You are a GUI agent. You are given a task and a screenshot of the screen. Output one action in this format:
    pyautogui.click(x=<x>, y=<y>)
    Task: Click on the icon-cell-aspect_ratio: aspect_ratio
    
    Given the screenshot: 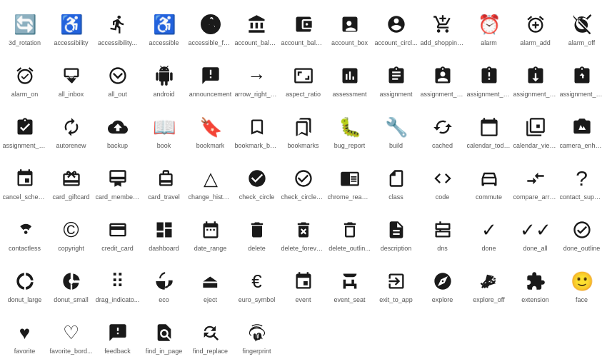 What is the action you would take?
    pyautogui.click(x=303, y=80)
    